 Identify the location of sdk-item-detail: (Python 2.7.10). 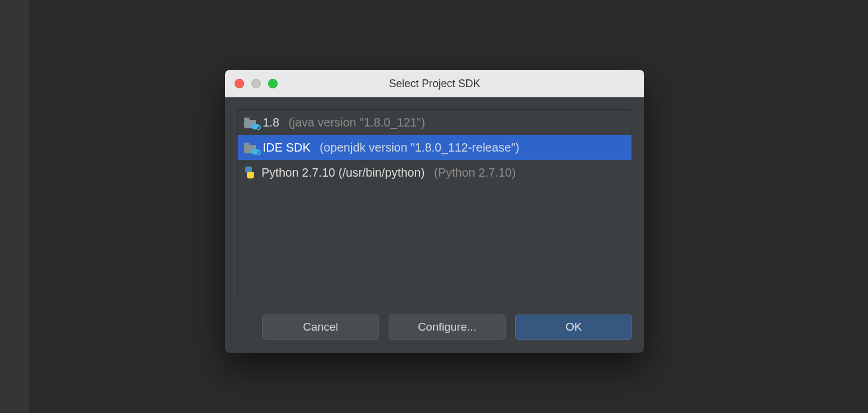
(475, 173).